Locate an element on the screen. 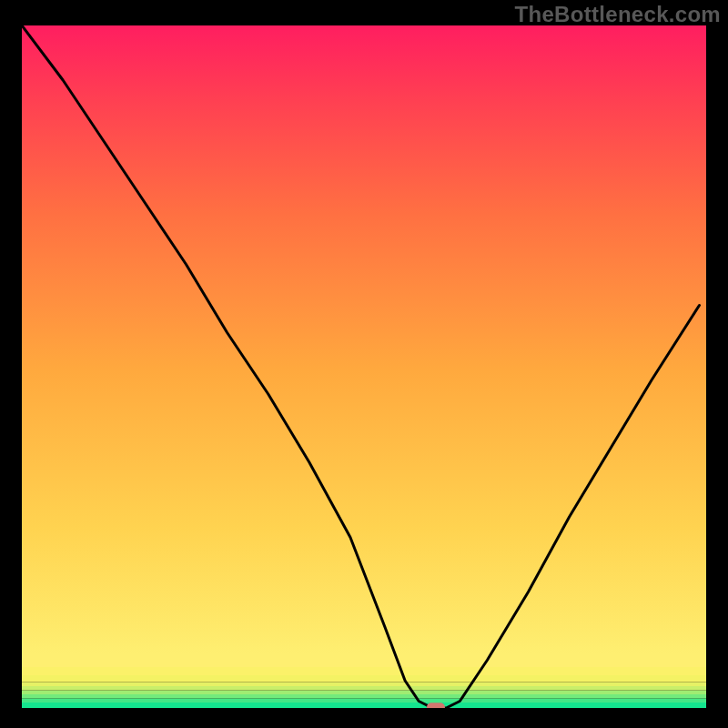  minimum-marker is located at coordinates (436, 705).